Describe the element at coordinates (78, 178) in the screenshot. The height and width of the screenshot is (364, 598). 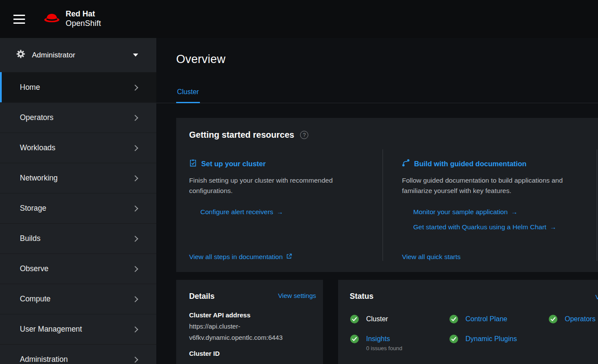
I see `sidebar-item-networking: Networking` at that location.